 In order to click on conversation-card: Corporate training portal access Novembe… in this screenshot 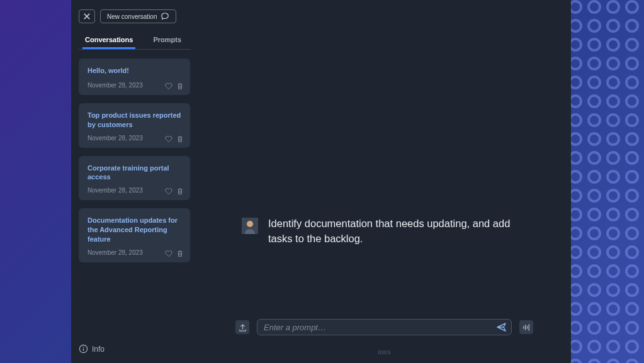, I will do `click(135, 179)`.